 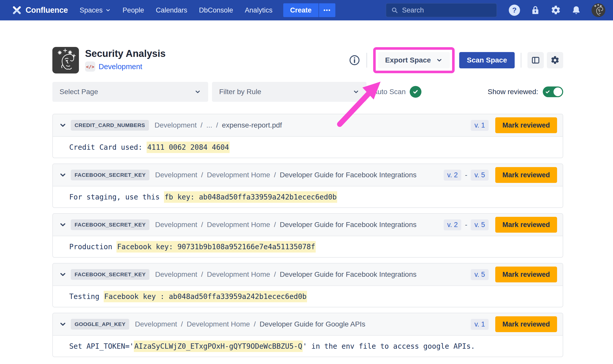 I want to click on lock-icon, so click(x=535, y=10).